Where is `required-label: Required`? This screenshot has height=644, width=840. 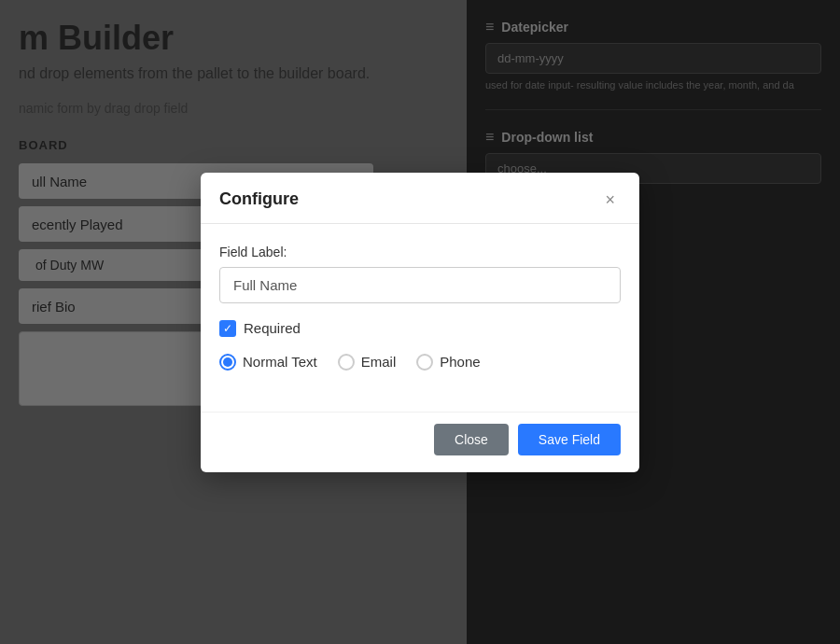 required-label: Required is located at coordinates (273, 329).